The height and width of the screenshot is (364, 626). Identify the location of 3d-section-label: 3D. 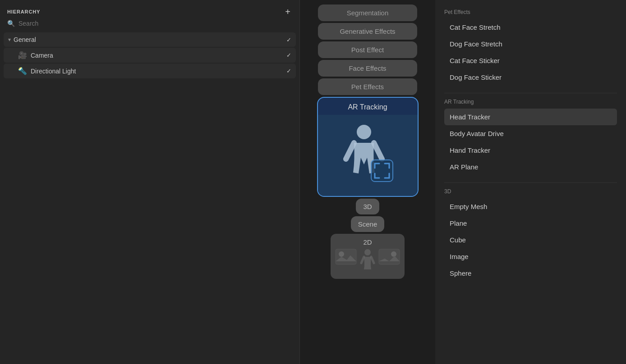
(530, 191).